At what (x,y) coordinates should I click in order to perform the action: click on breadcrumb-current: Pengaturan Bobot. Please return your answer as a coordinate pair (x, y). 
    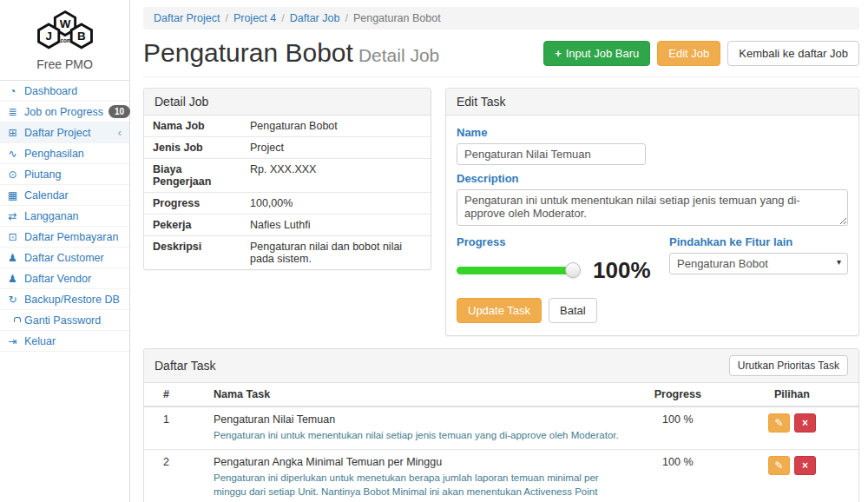
    Looking at the image, I should click on (398, 18).